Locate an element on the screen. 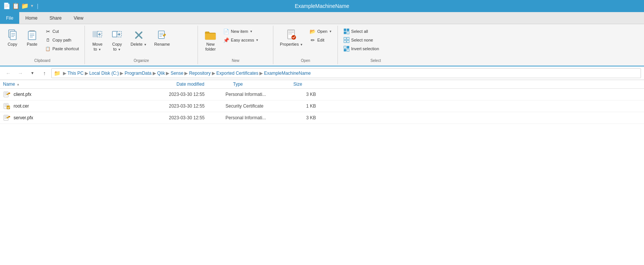 The height and width of the screenshot is (265, 644). menu-item-share: Share is located at coordinates (55, 18).